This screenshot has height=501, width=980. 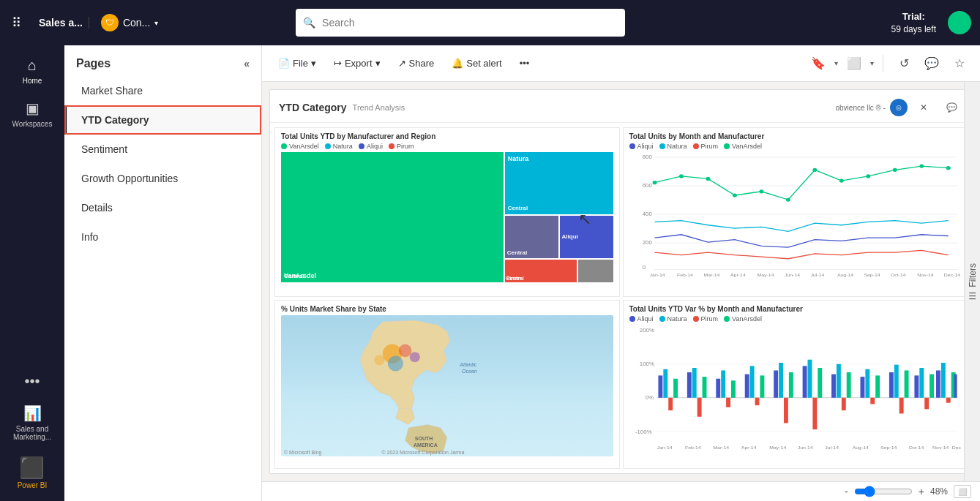 What do you see at coordinates (711, 275) in the screenshot?
I see `svg-text: Mar-14` at bounding box center [711, 275].